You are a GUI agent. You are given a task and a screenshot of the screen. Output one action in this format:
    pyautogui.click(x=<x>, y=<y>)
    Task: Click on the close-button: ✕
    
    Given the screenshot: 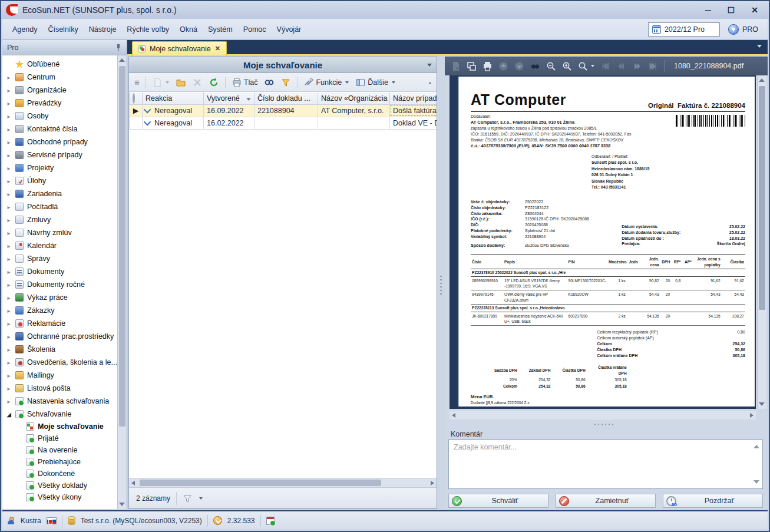 What is the action you would take?
    pyautogui.click(x=755, y=10)
    